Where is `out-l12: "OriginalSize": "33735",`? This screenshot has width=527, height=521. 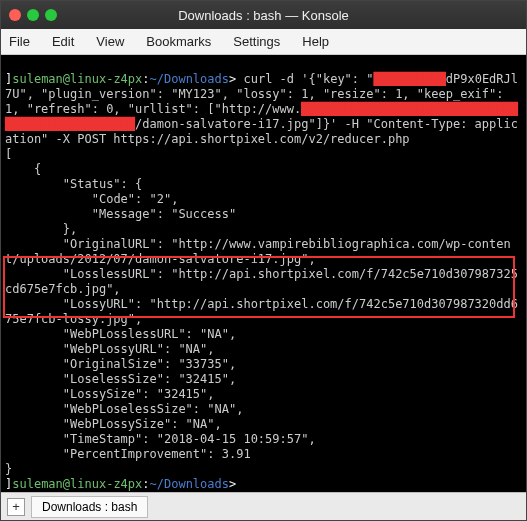 out-l12: "OriginalSize": "33735", is located at coordinates (120, 364).